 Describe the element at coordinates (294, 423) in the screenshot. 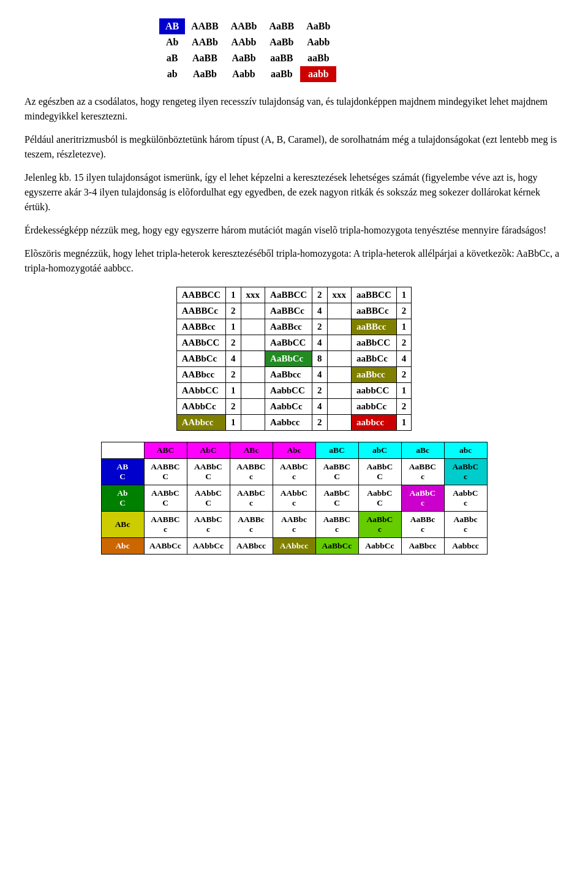

I see `table-row: AAbbcc 1 Aabbcc 2 aabbcc 1` at that location.